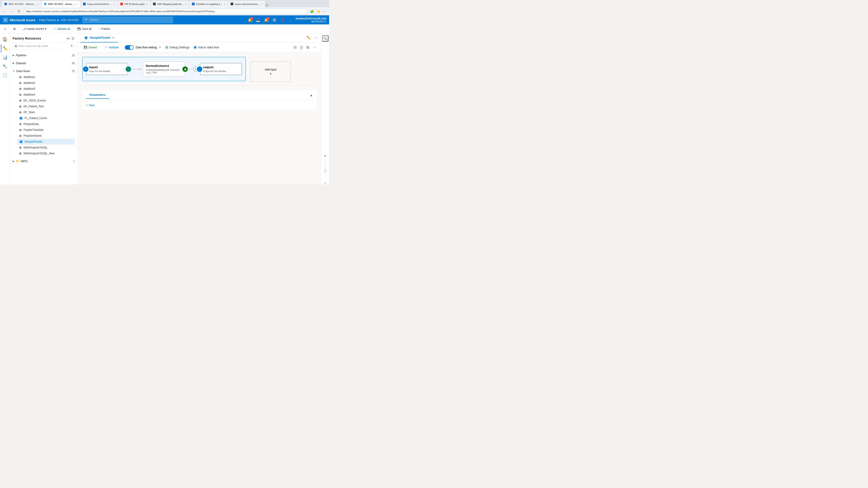 The image size is (868, 488). I want to click on sidebar-icon-manage: 🔧, so click(5, 66).